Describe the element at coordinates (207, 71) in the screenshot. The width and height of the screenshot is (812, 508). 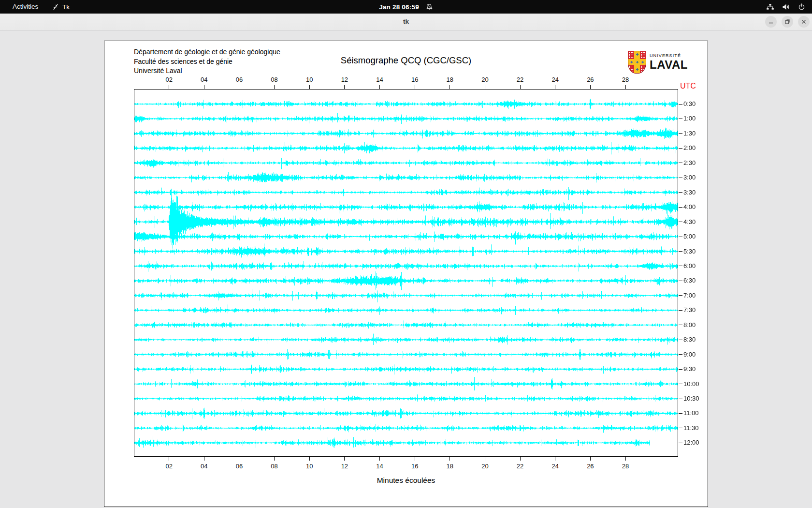
I see `institution-line3: Université Laval` at that location.